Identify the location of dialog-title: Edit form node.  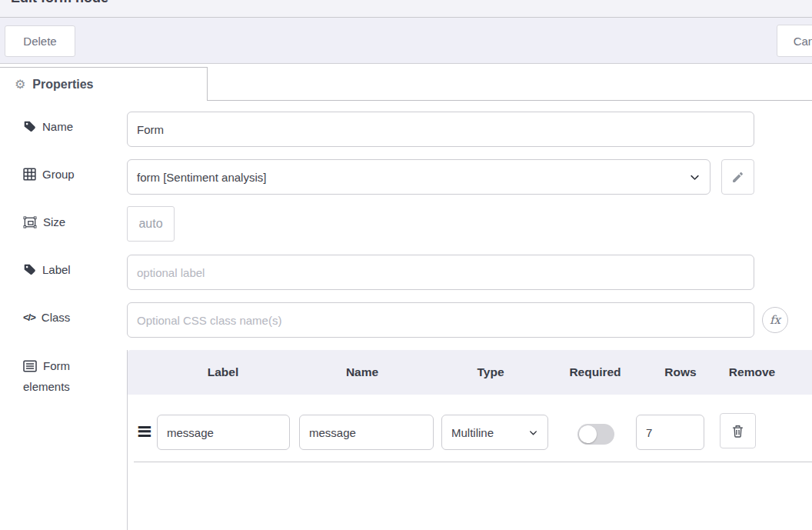
(411, 3).